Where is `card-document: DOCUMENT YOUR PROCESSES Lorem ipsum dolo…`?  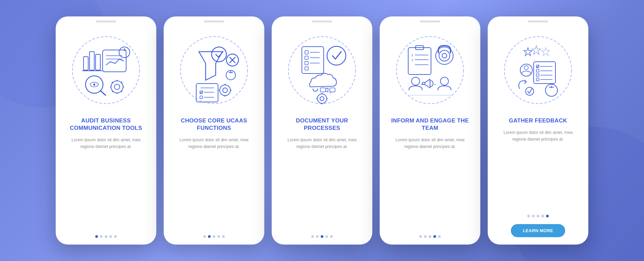 card-document: DOCUMENT YOUR PROCESSES Lorem ipsum dolo… is located at coordinates (322, 130).